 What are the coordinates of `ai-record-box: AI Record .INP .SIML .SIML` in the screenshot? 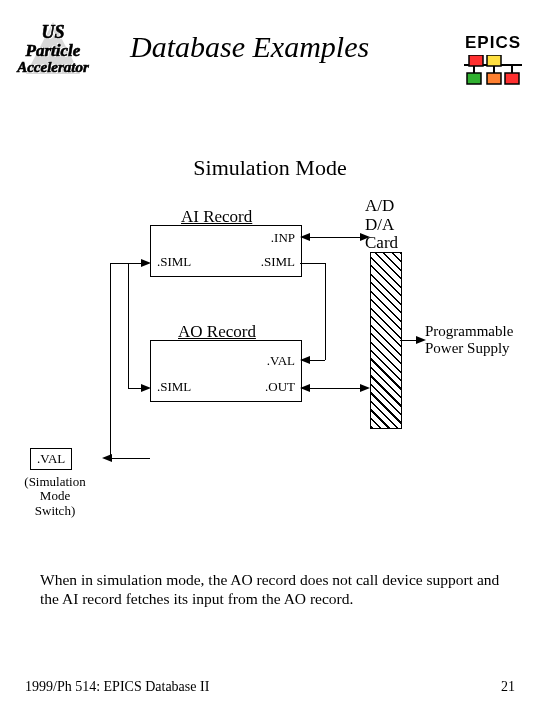 It's located at (226, 251).